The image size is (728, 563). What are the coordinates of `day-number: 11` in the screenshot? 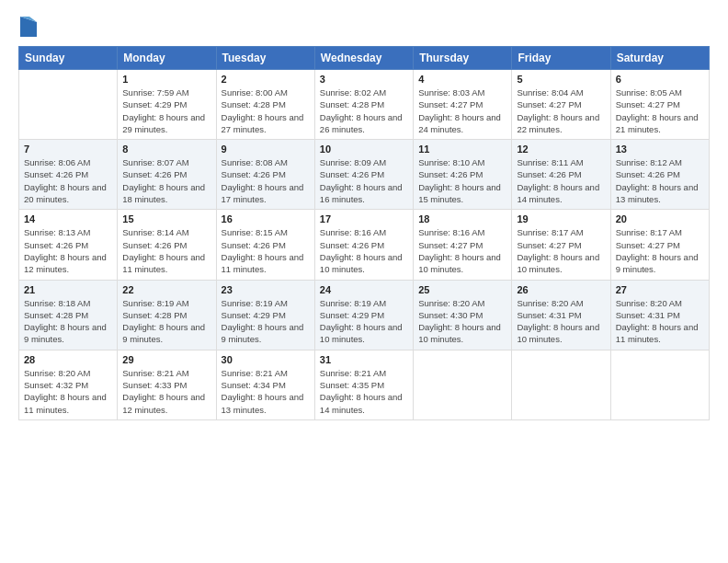 It's located at (462, 149).